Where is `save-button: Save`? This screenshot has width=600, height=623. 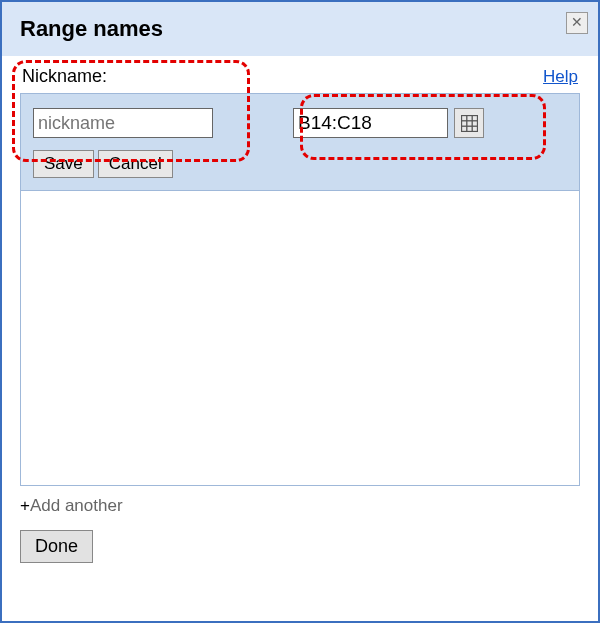 save-button: Save is located at coordinates (64, 164).